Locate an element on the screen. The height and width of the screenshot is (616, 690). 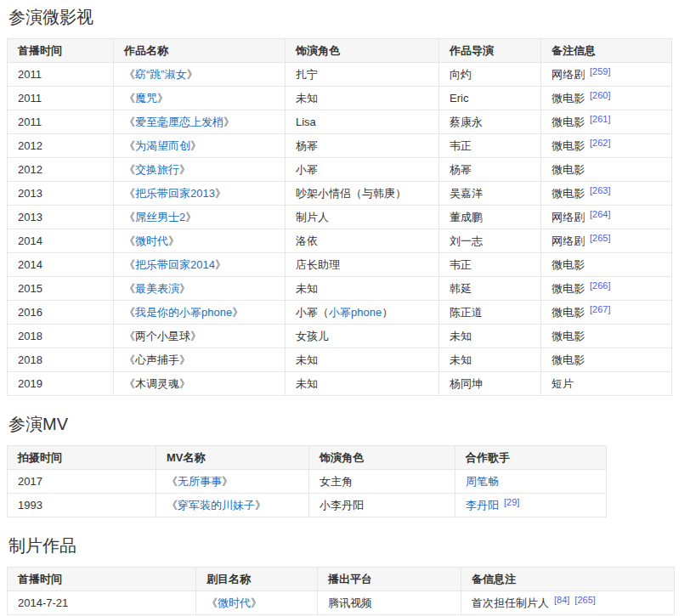
wiki-link: 把乐带回家2013 is located at coordinates (175, 194).